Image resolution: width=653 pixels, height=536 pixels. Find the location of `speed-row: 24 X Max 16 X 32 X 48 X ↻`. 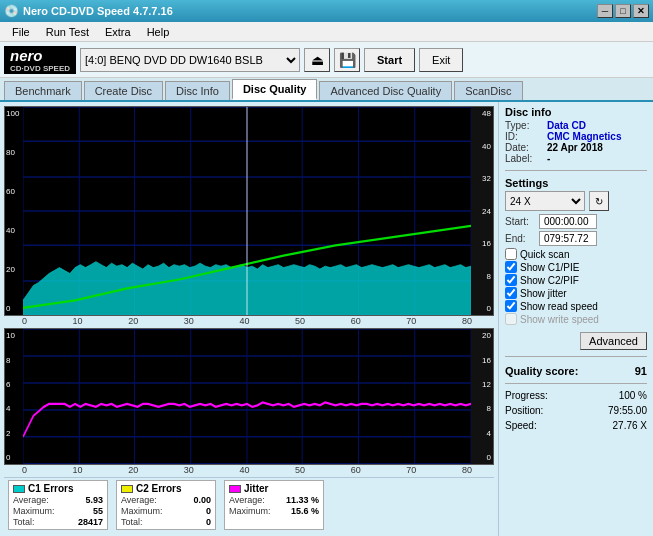

speed-row: 24 X Max 16 X 32 X 48 X ↻ is located at coordinates (576, 201).